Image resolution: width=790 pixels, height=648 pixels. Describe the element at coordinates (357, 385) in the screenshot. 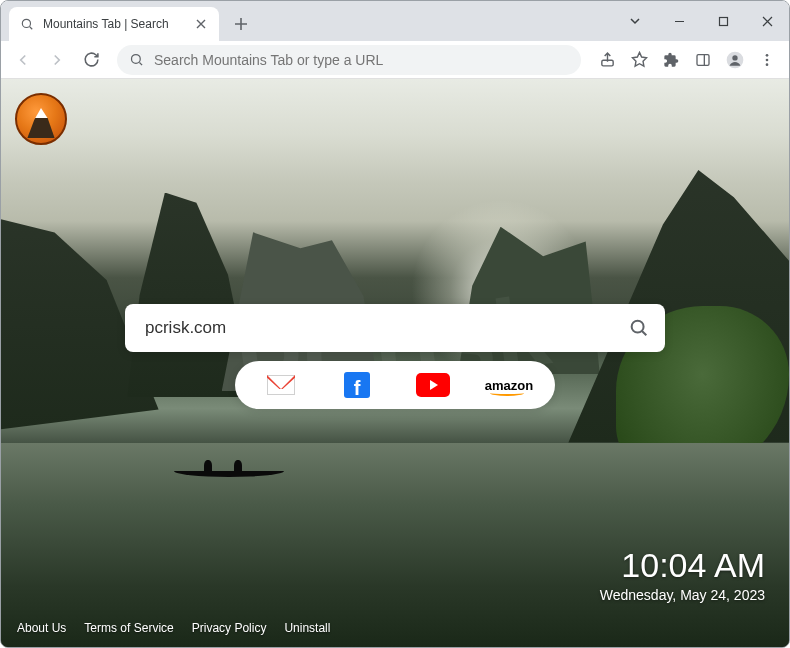

I see `facebook-icon: f` at that location.